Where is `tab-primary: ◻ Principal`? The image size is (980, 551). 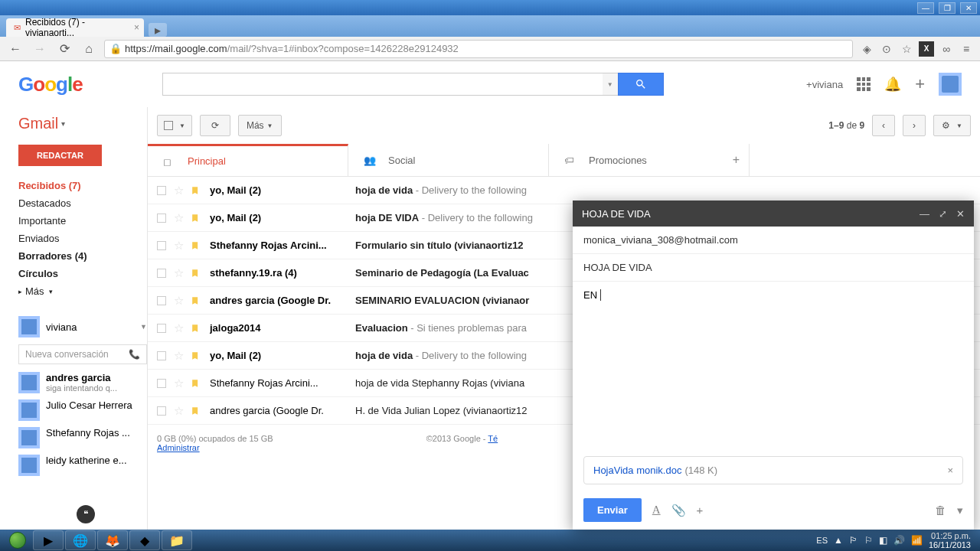 tab-primary: ◻ Principal is located at coordinates (248, 160).